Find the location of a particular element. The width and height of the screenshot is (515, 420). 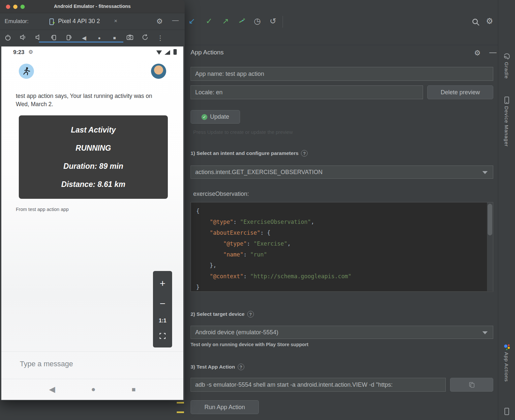

runner-icon is located at coordinates (26, 71).